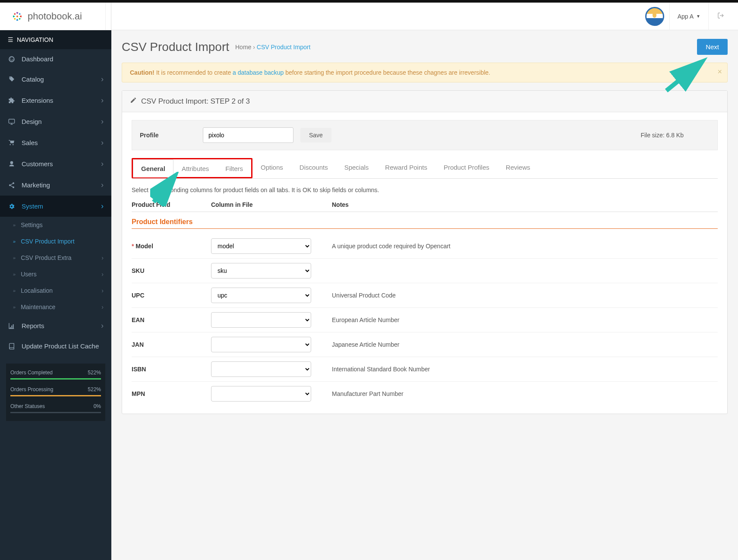  I want to click on user-icon, so click(12, 164).